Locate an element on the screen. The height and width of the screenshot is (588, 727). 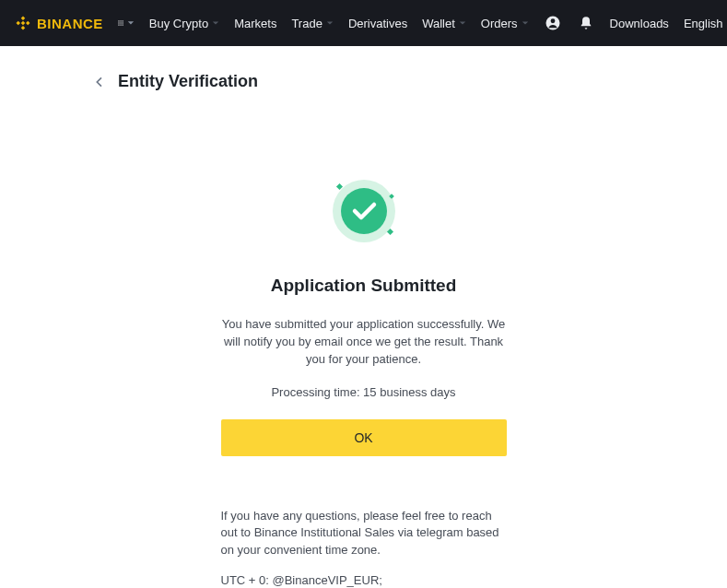
nav-label: Trade is located at coordinates (306, 24).